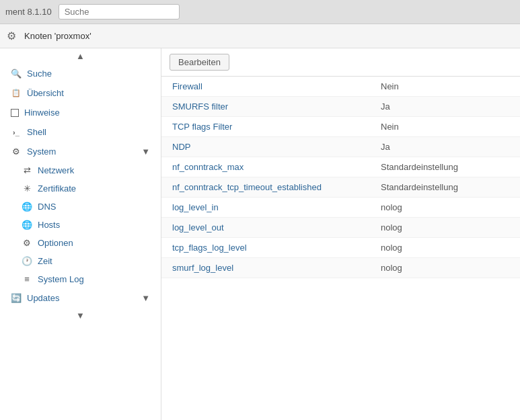 Image resolution: width=520 pixels, height=420 pixels. Describe the element at coordinates (81, 171) in the screenshot. I see `sidebar-item-netzwerk: ⇄ Netzwerk` at that location.